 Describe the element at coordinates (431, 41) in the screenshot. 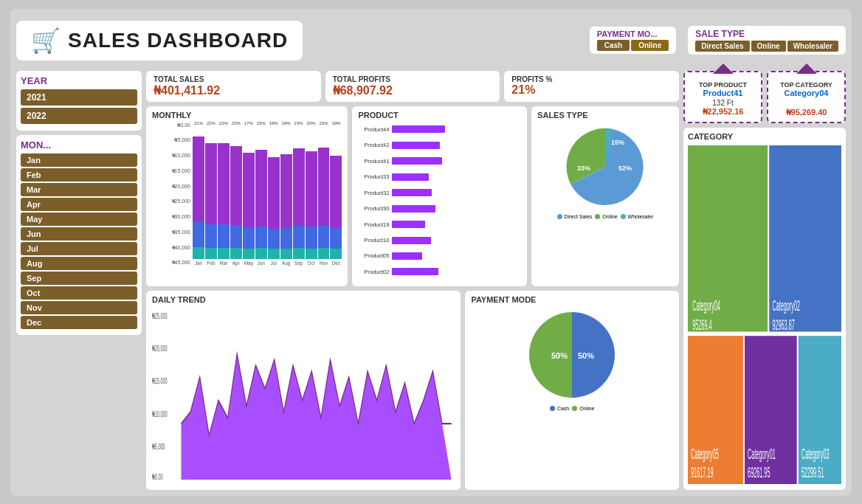

I see `header: 🛒 SALES DASHBOARD PAYMENT MO... Cash Onl…` at that location.